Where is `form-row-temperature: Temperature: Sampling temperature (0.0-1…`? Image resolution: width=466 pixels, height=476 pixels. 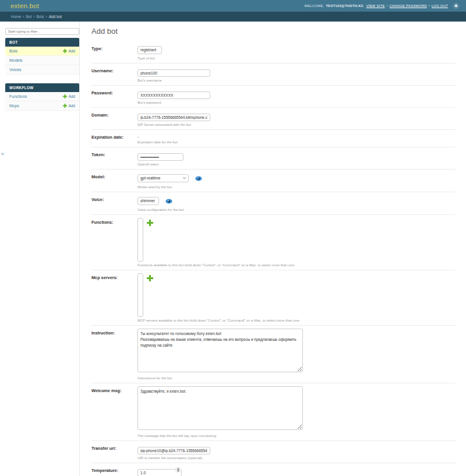
form-row-temperature: Temperature: Sampling temperature (0.0-1… is located at coordinates (274, 470).